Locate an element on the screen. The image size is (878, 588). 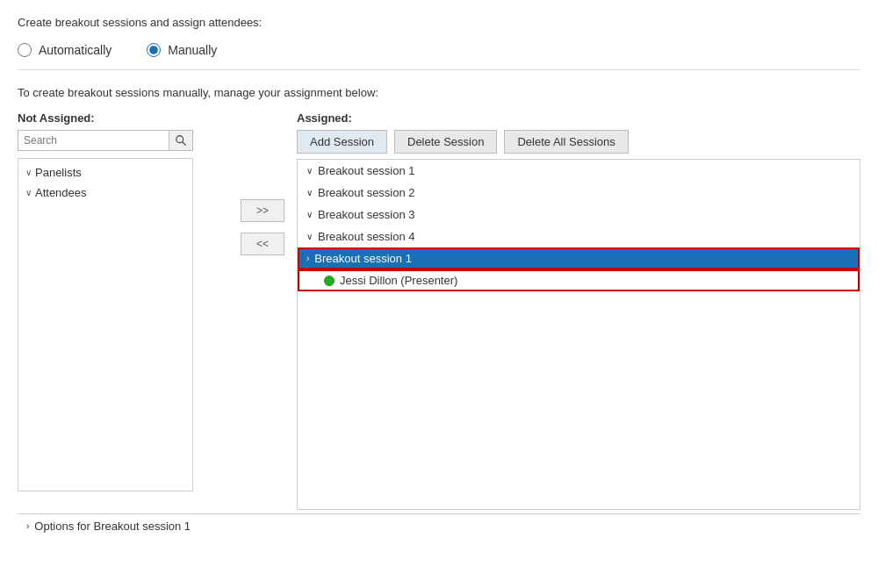
chevron-session2-icon: ∨ is located at coordinates (309, 193).